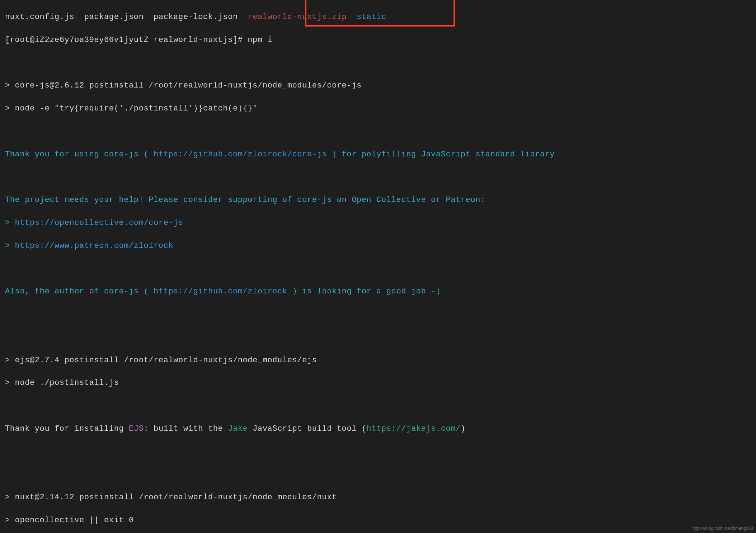  I want to click on corejs-thanks-line: Thank you for using core-js ( https://gi…, so click(378, 155).